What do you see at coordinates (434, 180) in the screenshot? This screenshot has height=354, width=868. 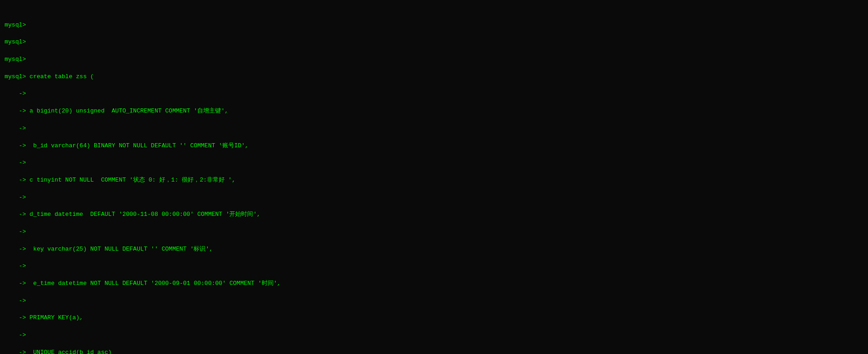 I see `line-10: -> c tinyint NOT NULL COMMENT '状态 0: 好，1…` at bounding box center [434, 180].